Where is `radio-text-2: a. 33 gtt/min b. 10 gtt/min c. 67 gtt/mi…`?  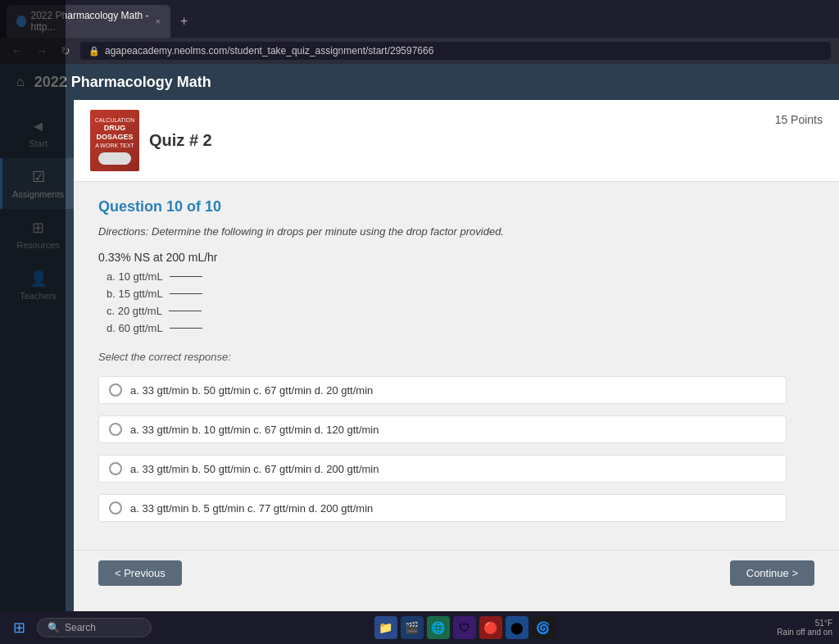
radio-text-2: a. 33 gtt/min b. 10 gtt/min c. 67 gtt/mi… is located at coordinates (255, 429).